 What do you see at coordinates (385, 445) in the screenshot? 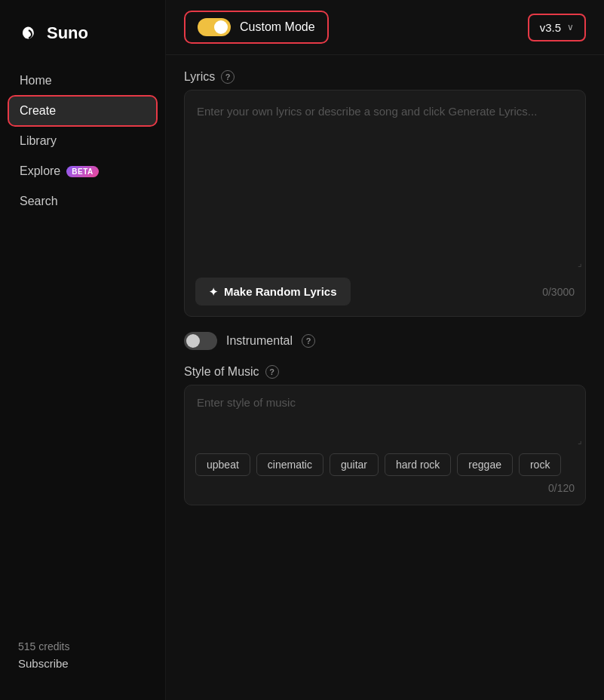
I see `style-box: ⌟ upbeat cinematic guitar hard rock regg…` at bounding box center [385, 445].